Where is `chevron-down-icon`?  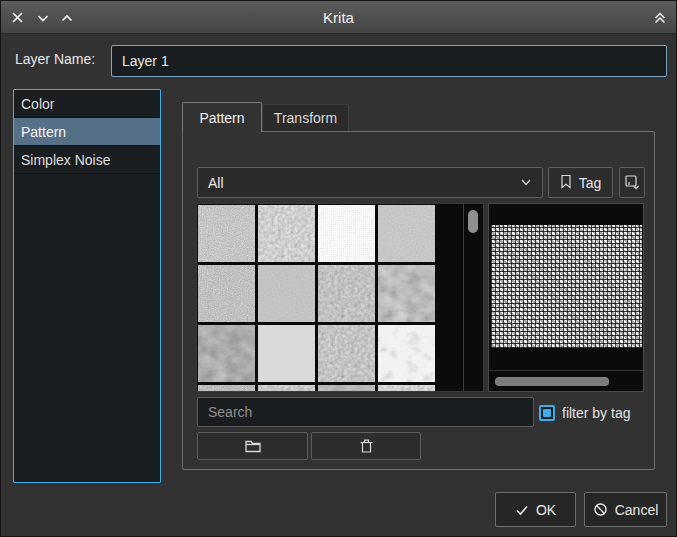
chevron-down-icon is located at coordinates (526, 183).